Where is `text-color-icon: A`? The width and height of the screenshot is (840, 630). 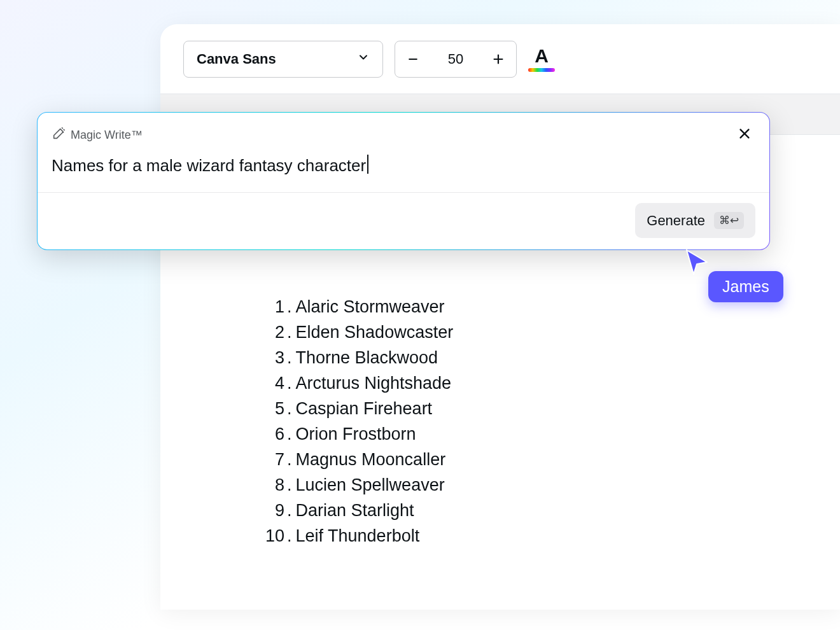
text-color-icon: A is located at coordinates (542, 56).